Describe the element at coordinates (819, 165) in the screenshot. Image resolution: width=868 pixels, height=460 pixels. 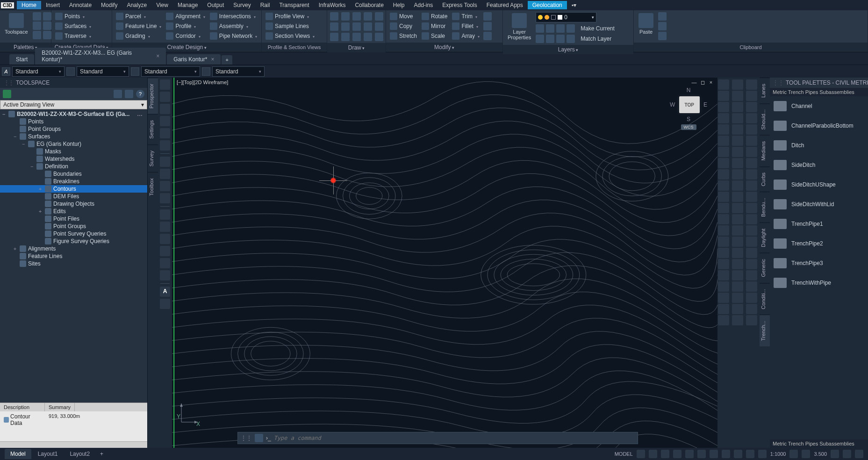
I see `palette-item-sideditch: SideDitch` at that location.